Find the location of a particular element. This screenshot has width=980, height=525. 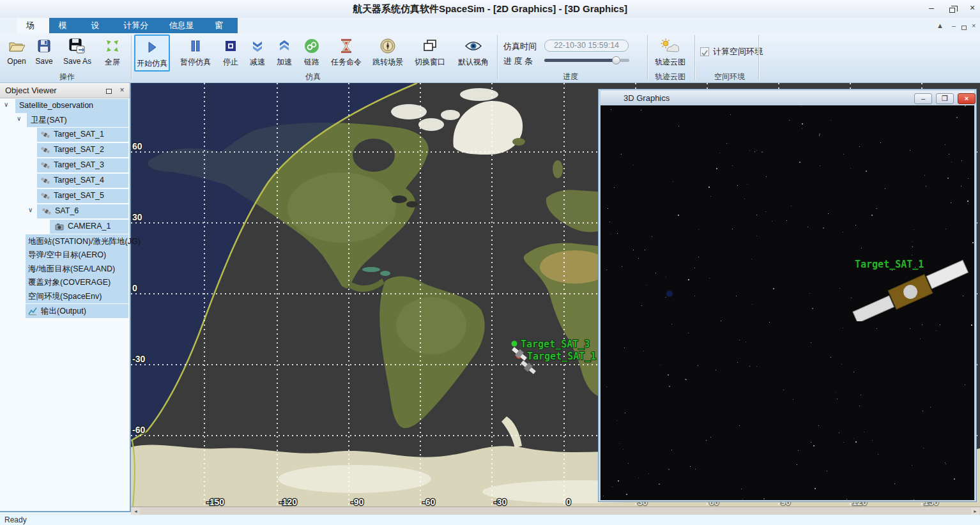

group-label-env: 空间环境 is located at coordinates (730, 77).